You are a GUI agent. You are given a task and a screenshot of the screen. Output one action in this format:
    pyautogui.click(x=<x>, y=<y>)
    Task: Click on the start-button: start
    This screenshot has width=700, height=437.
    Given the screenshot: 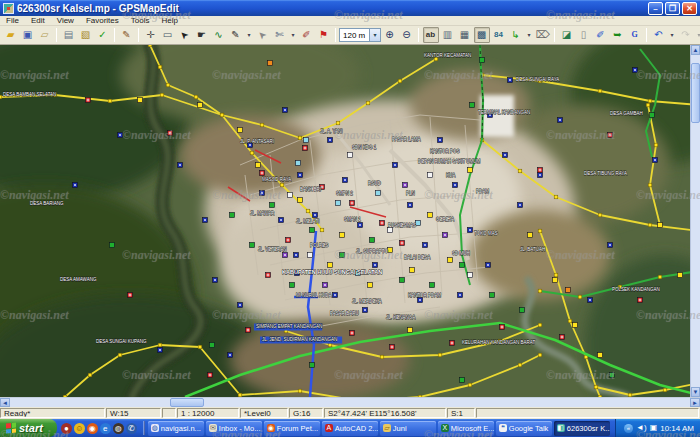 What is the action you would take?
    pyautogui.click(x=28, y=428)
    